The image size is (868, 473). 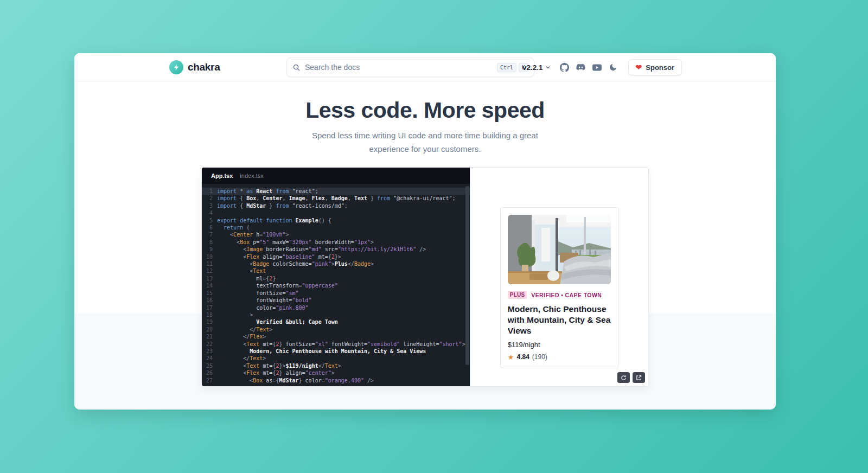 What do you see at coordinates (425, 143) in the screenshot?
I see `page-subtitle: Spend less time writing UI code and more…` at bounding box center [425, 143].